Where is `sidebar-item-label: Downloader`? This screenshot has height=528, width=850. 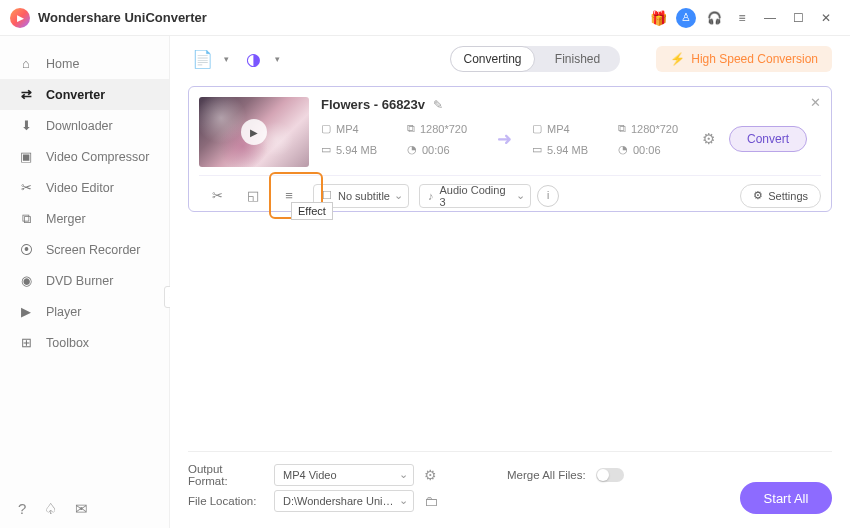
sidebar-item-label: Downloader is located at coordinates (80, 126).